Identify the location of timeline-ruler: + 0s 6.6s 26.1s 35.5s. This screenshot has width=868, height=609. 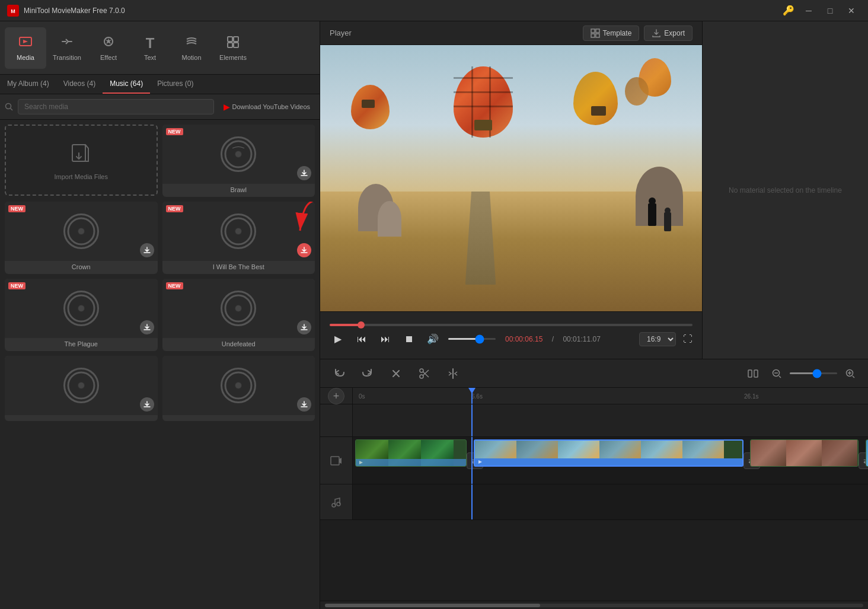
(594, 396).